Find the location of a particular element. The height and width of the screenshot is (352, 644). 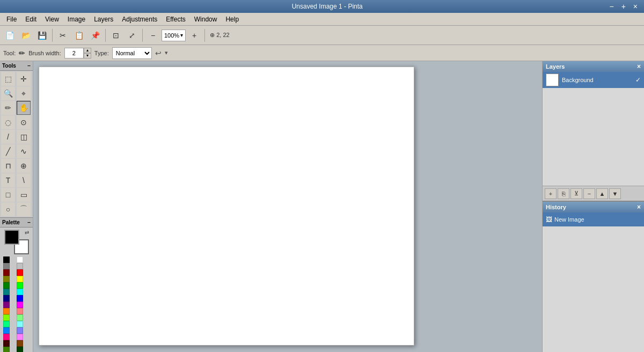

eraser-tool: ◫ is located at coordinates (24, 137).